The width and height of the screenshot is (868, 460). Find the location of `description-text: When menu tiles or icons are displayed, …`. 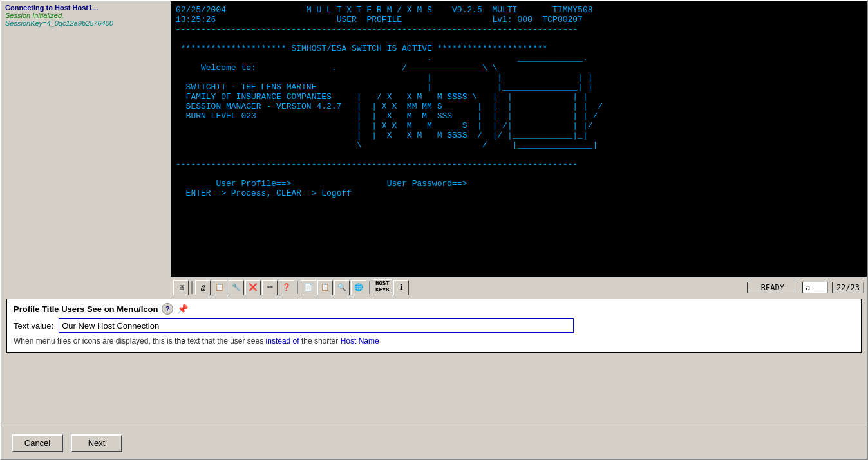

description-text: When menu tiles or icons are displayed, … is located at coordinates (434, 341).